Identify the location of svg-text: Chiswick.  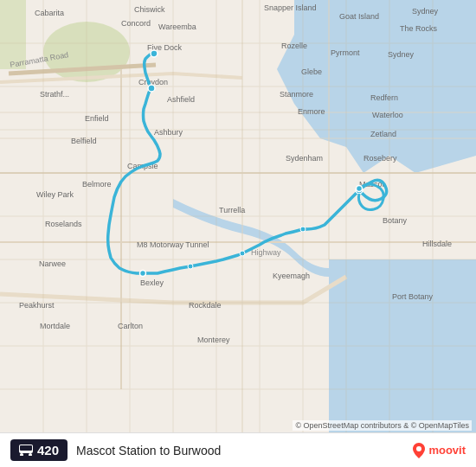
(150, 10).